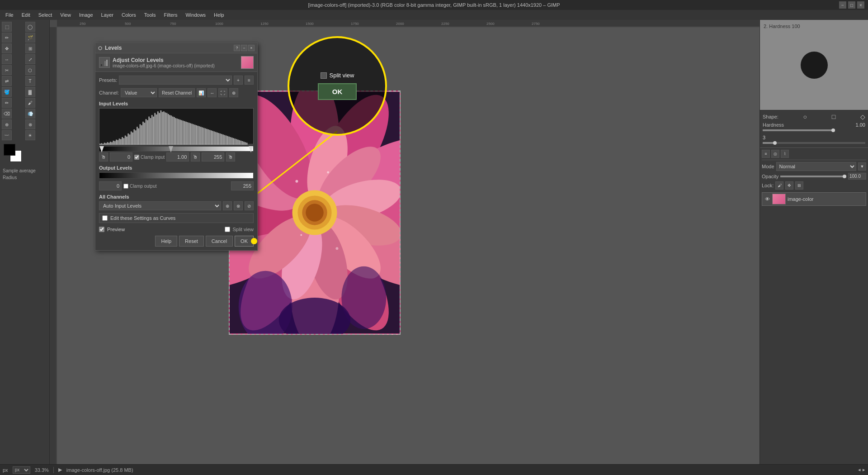 This screenshot has width=868, height=475. What do you see at coordinates (813, 176) in the screenshot?
I see `opacity-slider` at bounding box center [813, 176].